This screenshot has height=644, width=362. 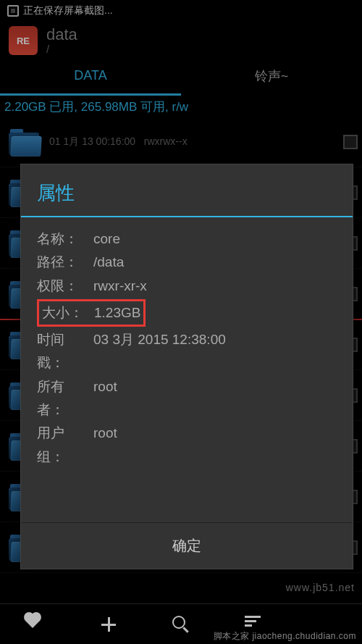 I want to click on value-perm: rwxr-xr-x, so click(x=120, y=286).